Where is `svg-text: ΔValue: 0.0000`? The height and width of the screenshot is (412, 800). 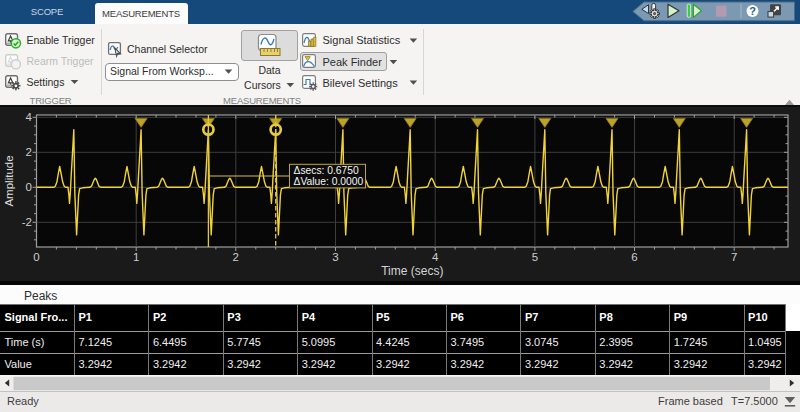
svg-text: ΔValue: 0.0000 is located at coordinates (329, 182).